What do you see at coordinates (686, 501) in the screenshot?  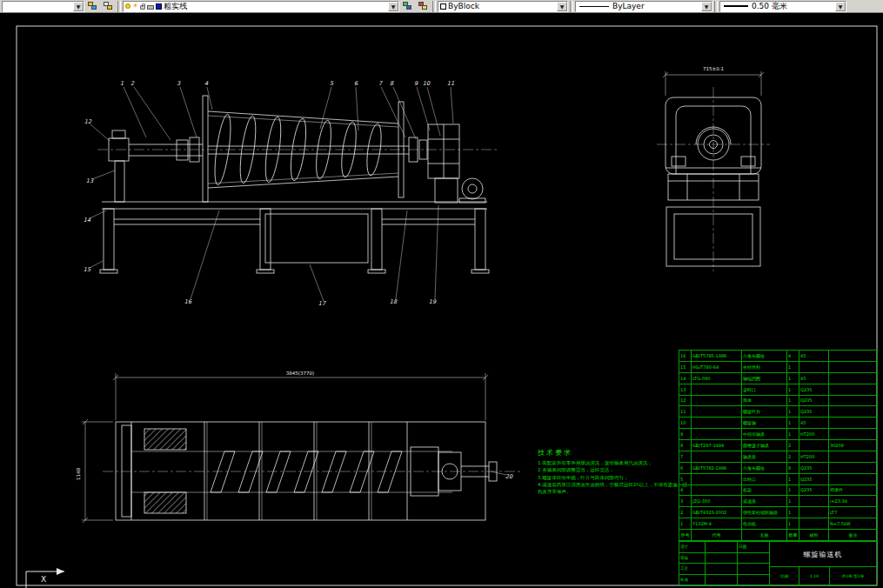 I see `bom-cell-seq: 3` at bounding box center [686, 501].